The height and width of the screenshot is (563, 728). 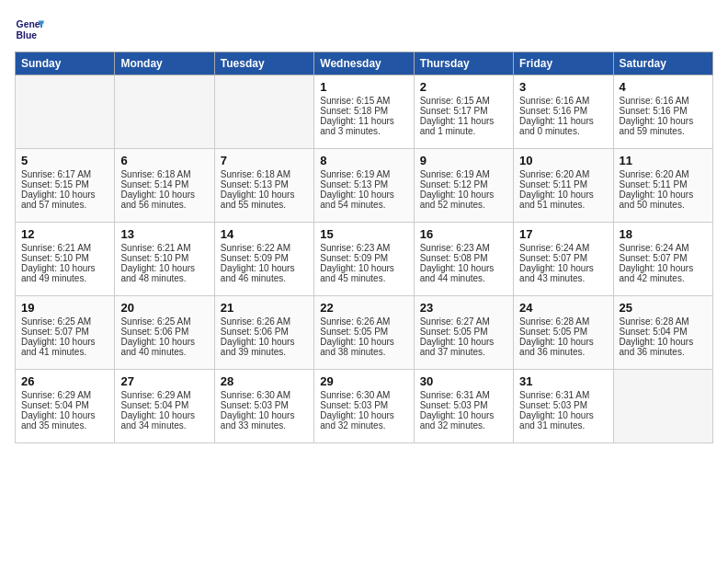 What do you see at coordinates (364, 186) in the screenshot?
I see `calendar-week-2: 5Sunrise: 6:17 AMSunset: 5:15 PMDaylight…` at bounding box center [364, 186].